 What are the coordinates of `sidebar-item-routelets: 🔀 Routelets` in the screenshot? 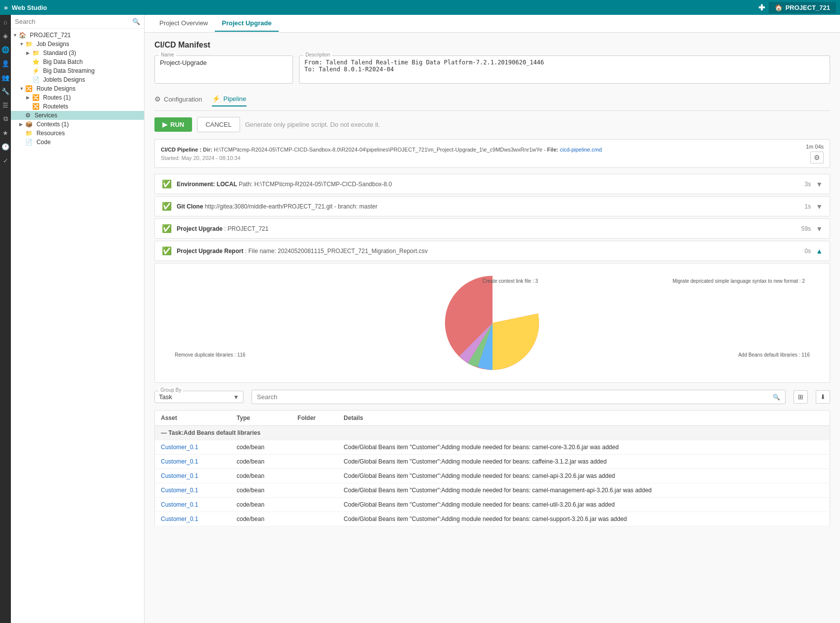 It's located at (77, 106).